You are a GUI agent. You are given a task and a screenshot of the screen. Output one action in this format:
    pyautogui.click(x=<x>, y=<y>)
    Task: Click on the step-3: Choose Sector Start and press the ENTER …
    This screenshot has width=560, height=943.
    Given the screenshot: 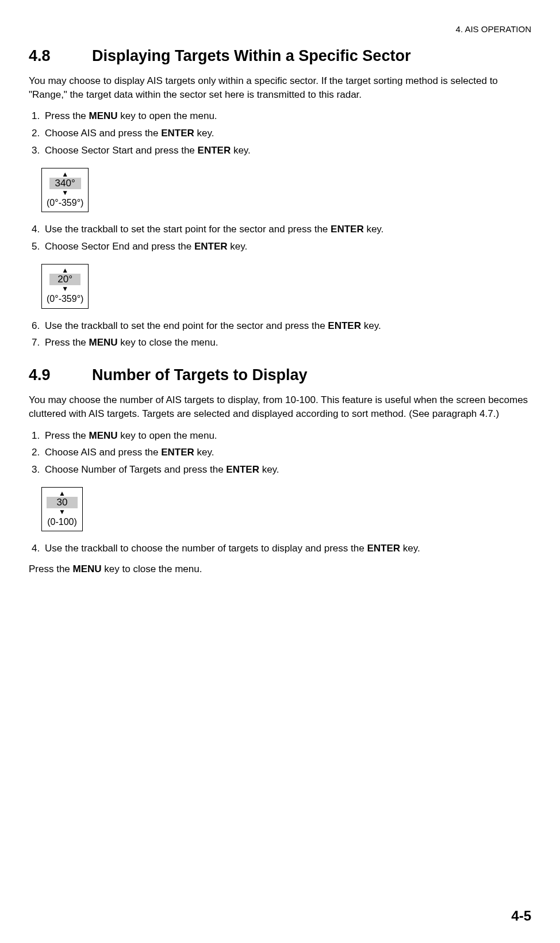 What is the action you would take?
    pyautogui.click(x=287, y=151)
    